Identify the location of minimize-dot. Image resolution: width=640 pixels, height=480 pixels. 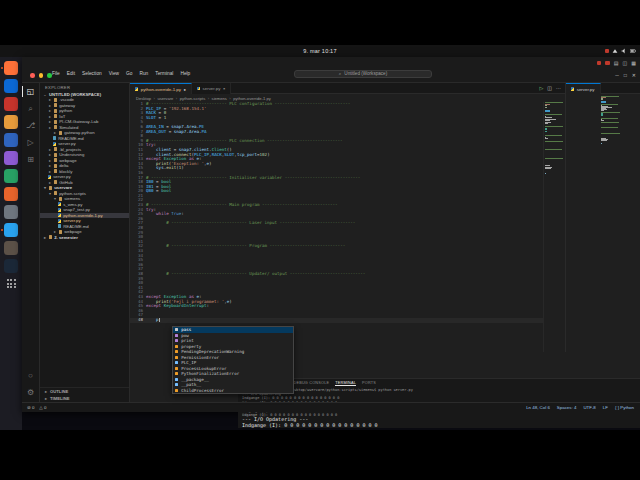
(42, 76).